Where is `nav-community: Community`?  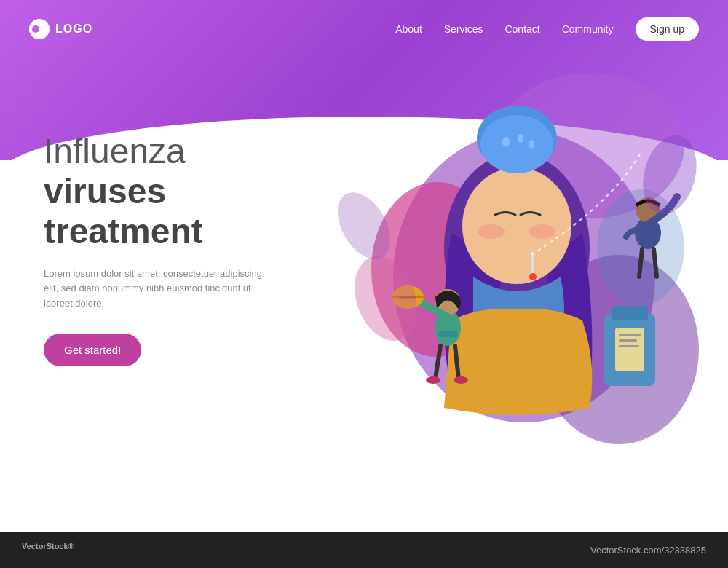
nav-community: Community is located at coordinates (588, 29).